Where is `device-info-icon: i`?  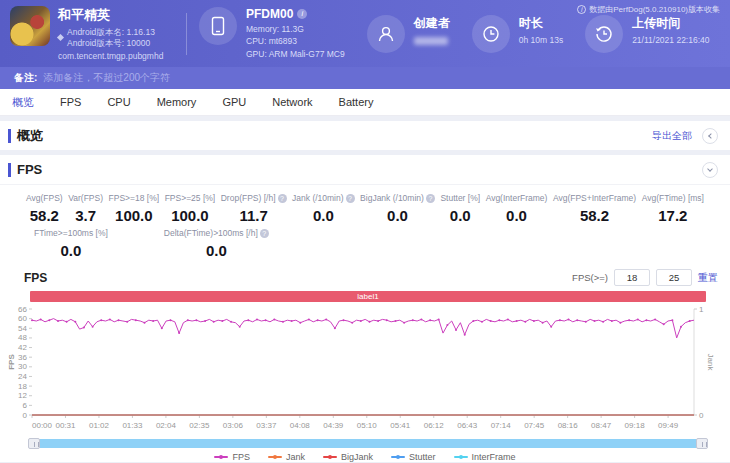 device-info-icon: i is located at coordinates (302, 14).